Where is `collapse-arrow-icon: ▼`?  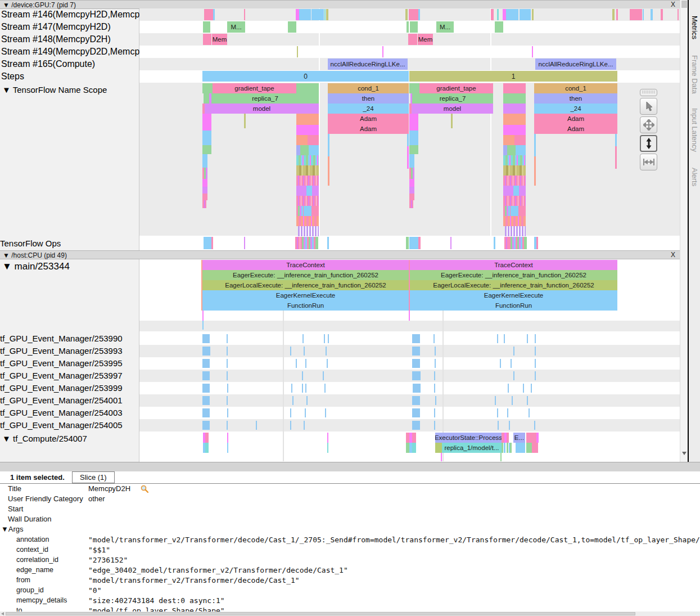
collapse-arrow-icon: ▼ is located at coordinates (6, 5).